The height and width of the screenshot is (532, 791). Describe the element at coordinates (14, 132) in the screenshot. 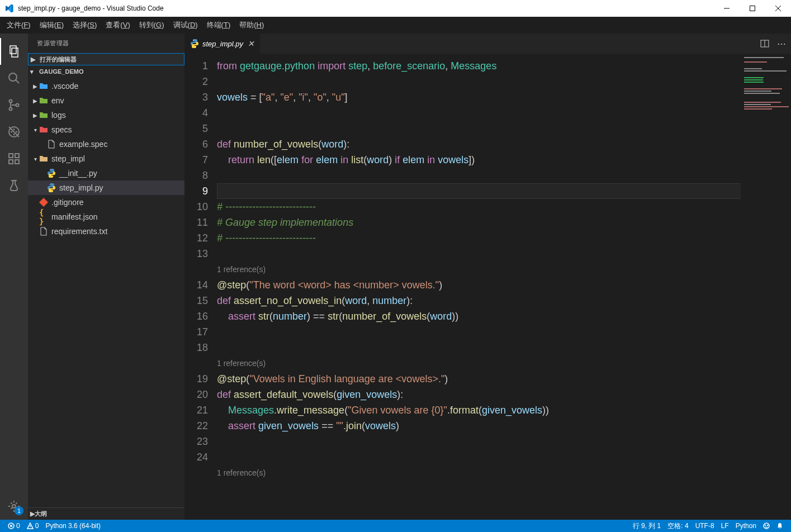

I see `activity-debug` at that location.